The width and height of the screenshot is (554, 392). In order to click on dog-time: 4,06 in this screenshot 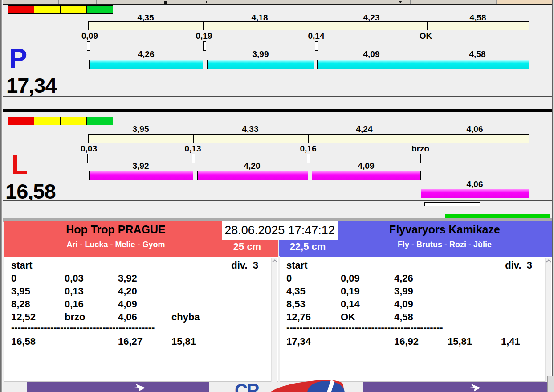, I will do `click(475, 184)`.